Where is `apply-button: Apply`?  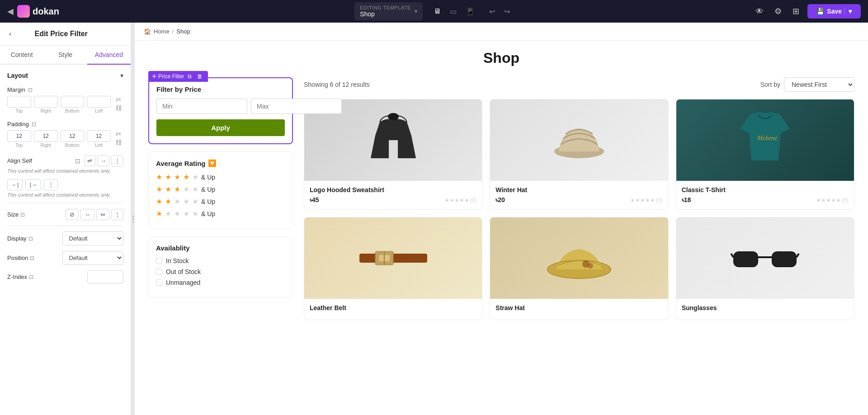
apply-button: Apply is located at coordinates (221, 127).